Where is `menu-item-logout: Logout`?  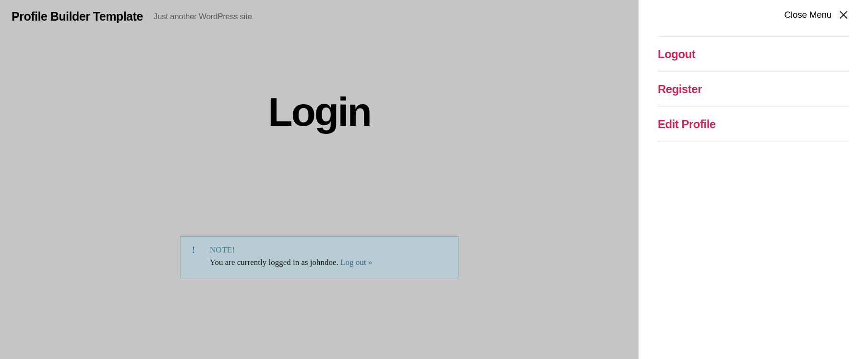
menu-item-logout: Logout is located at coordinates (753, 55).